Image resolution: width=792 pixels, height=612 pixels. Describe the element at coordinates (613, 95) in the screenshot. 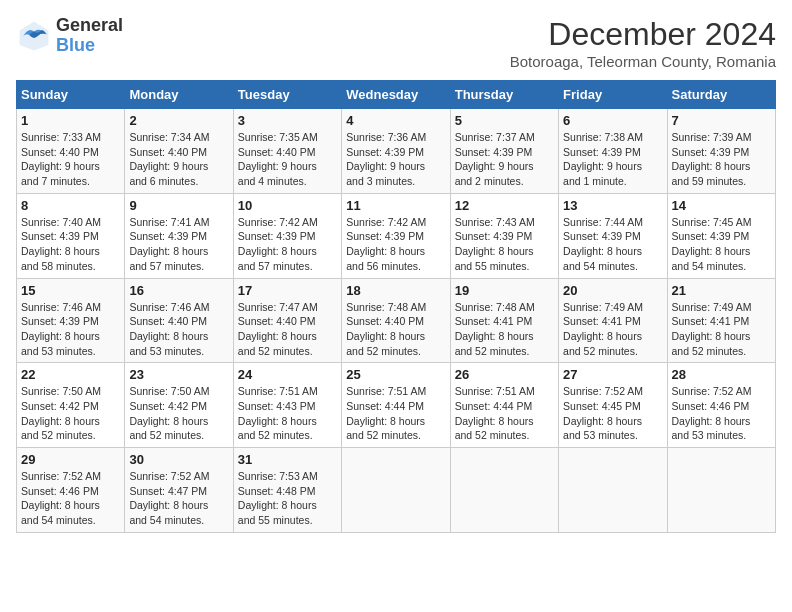

I see `col-header-friday: Friday` at that location.